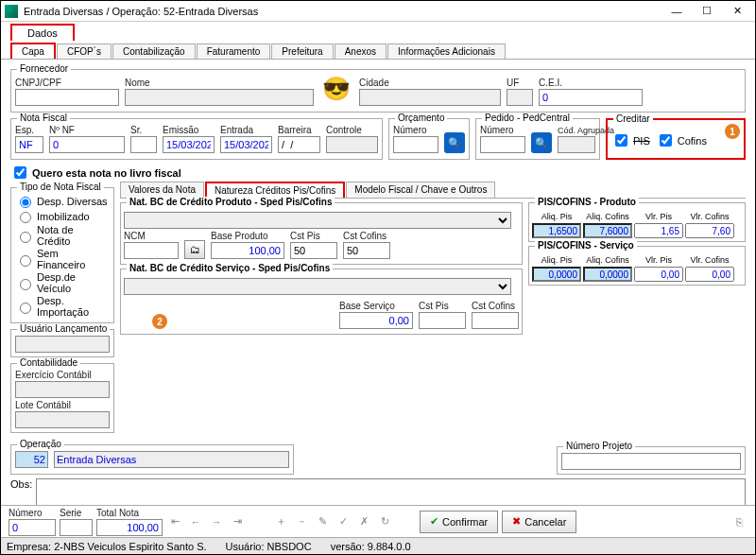 This screenshot has height=555, width=756. What do you see at coordinates (710, 274) in the screenshot?
I see `vlrcof-serv-input` at bounding box center [710, 274].